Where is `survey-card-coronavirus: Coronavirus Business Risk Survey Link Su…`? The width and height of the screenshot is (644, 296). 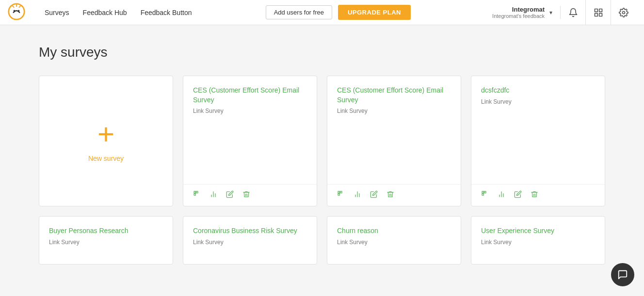
survey-card-coronavirus: Coronavirus Business Risk Survey Link Su… is located at coordinates (250, 240).